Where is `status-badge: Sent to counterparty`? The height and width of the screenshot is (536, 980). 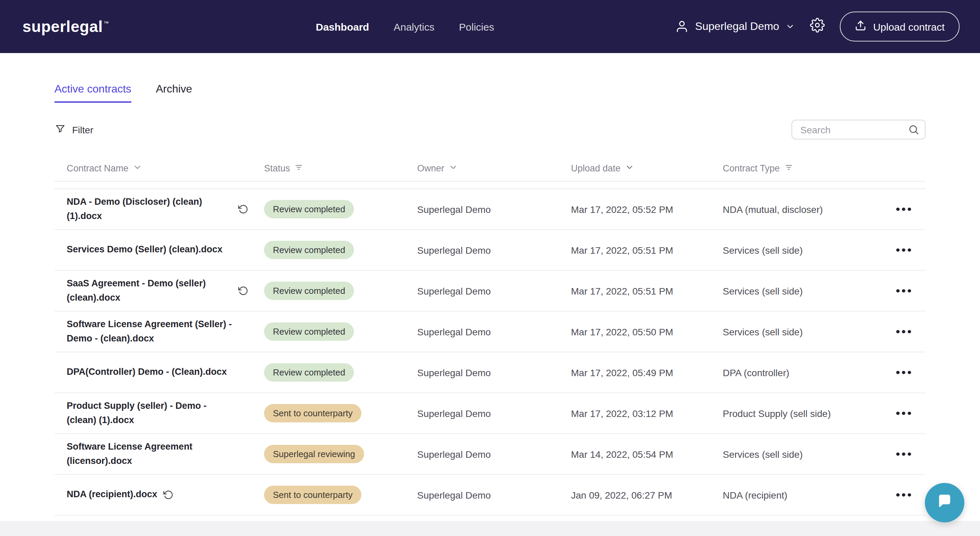 status-badge: Sent to counterparty is located at coordinates (313, 495).